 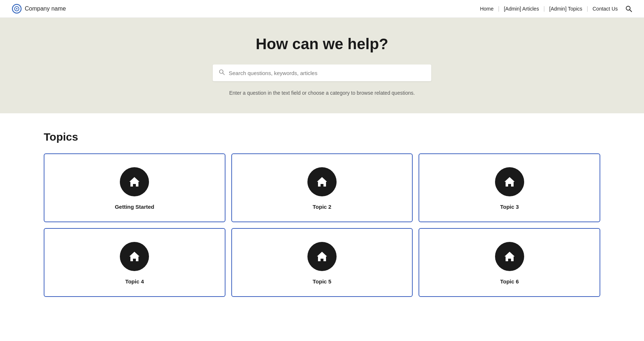 What do you see at coordinates (134, 207) in the screenshot?
I see `topic-label-1: Getting Started` at bounding box center [134, 207].